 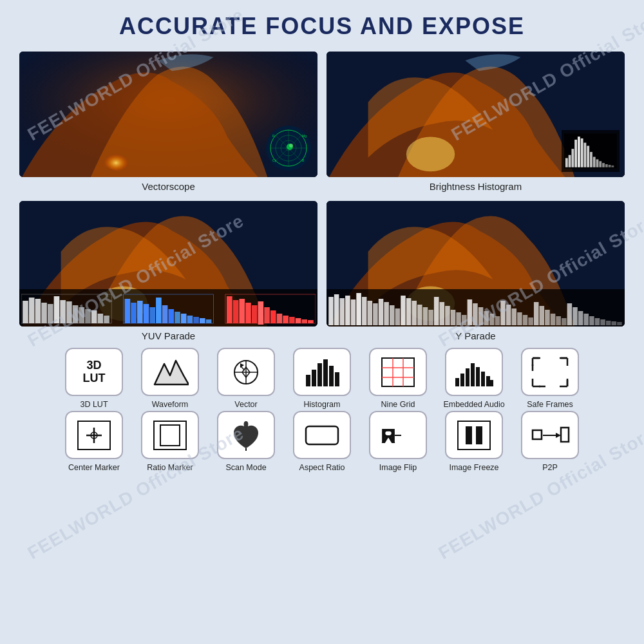 I want to click on aspect-ratio-icon, so click(x=322, y=435).